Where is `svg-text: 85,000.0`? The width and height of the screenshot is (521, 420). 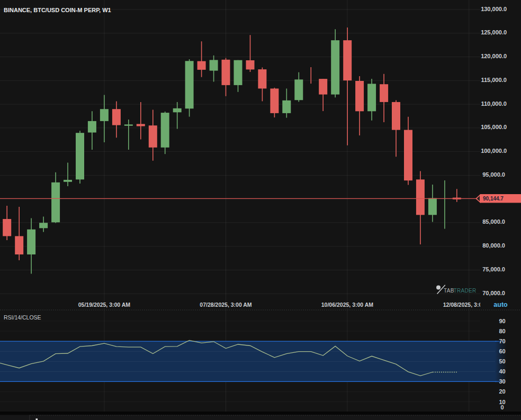
svg-text: 85,000.0 is located at coordinates (493, 222).